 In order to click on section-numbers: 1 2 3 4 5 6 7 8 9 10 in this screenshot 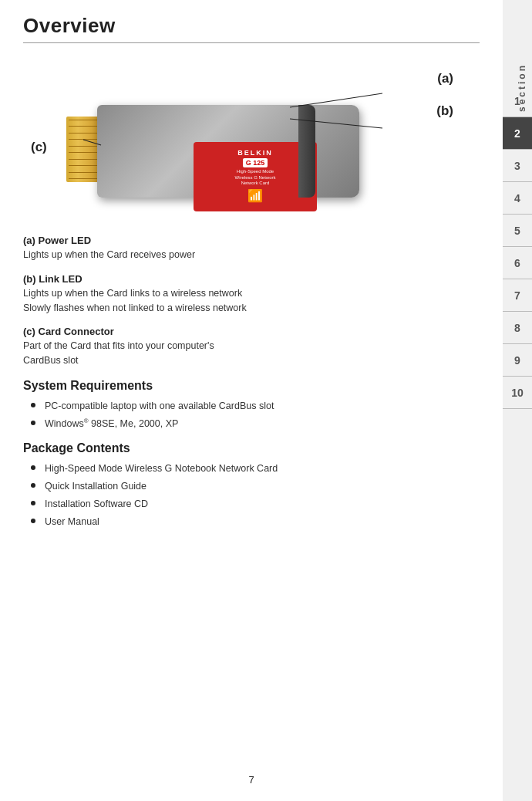, I will do `click(517, 247)`.